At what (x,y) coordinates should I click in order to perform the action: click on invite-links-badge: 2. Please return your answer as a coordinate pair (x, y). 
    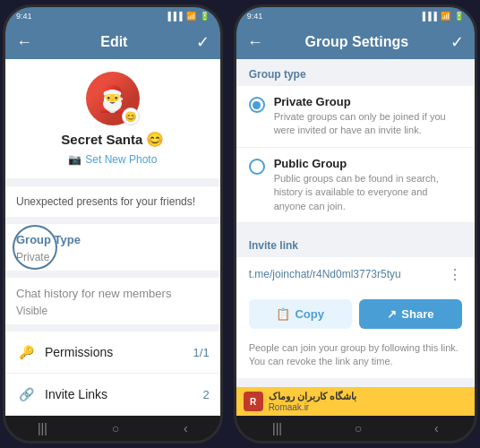
    Looking at the image, I should click on (206, 394).